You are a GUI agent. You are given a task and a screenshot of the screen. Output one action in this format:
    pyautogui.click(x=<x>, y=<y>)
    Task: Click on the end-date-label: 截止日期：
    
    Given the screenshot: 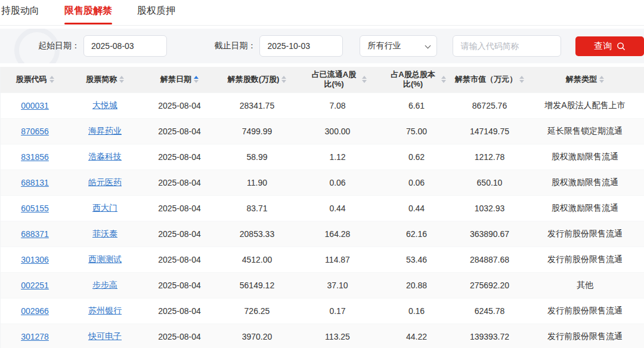 What is the action you would take?
    pyautogui.click(x=235, y=46)
    